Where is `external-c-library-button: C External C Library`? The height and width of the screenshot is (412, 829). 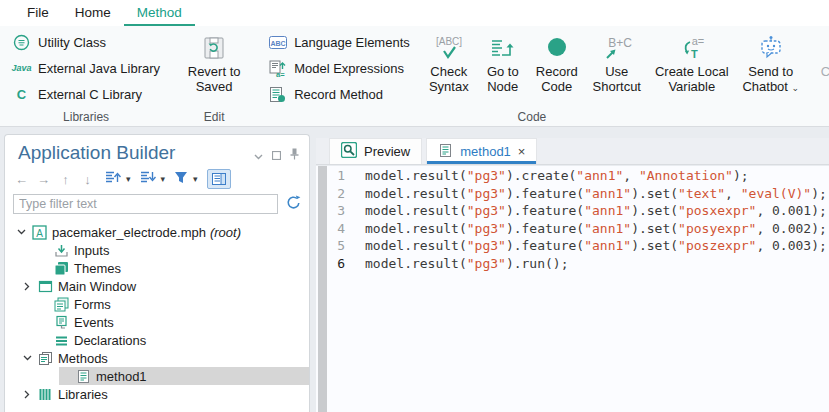
external-c-library-button: C External C Library is located at coordinates (86, 94).